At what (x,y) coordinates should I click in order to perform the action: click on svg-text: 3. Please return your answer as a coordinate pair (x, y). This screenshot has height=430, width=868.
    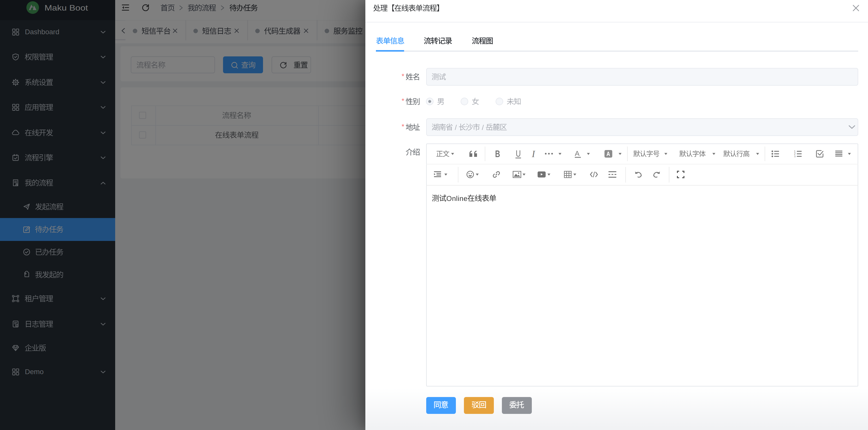
    Looking at the image, I should click on (795, 156).